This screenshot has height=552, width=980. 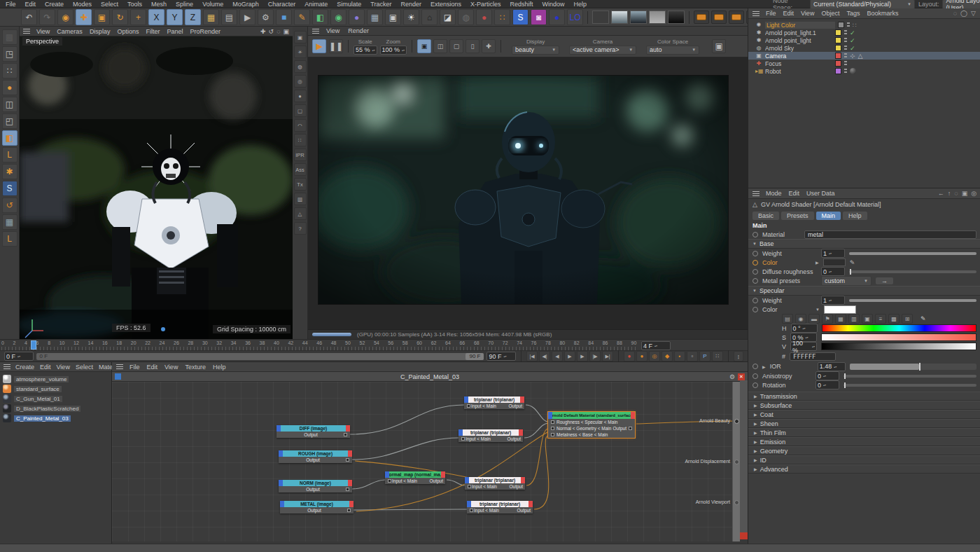 What do you see at coordinates (57, 399) in the screenshot?
I see `material-row: C_Gun_Metal_01` at bounding box center [57, 399].